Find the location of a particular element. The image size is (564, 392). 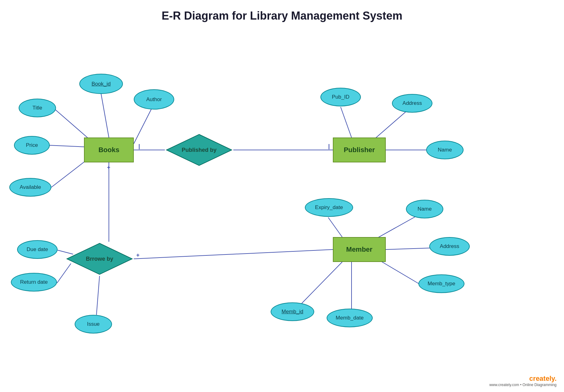

entity-publisher: Publisher is located at coordinates (359, 150).